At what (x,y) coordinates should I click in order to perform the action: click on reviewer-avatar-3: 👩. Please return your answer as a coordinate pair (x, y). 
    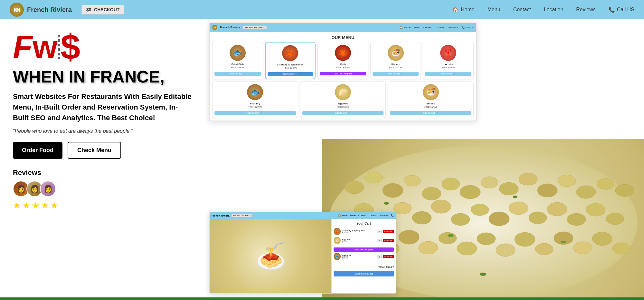
    Looking at the image, I should click on (48, 189).